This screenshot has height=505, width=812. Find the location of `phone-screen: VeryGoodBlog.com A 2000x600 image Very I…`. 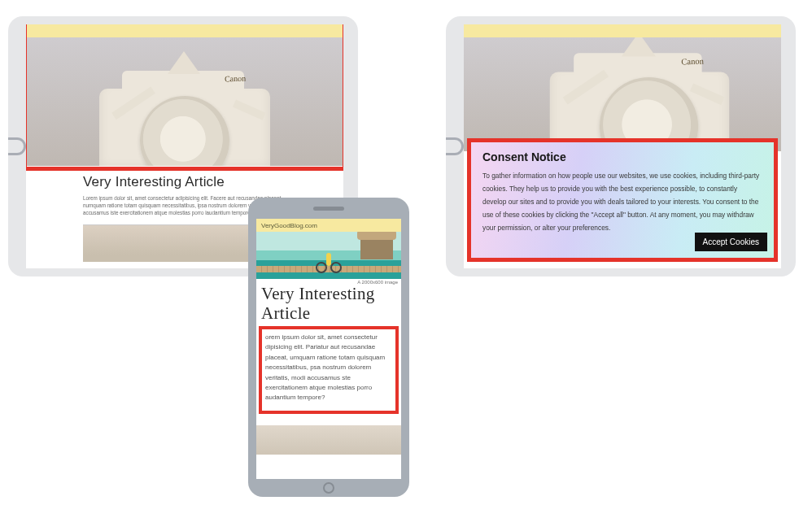

phone-screen: VeryGoodBlog.com A 2000x600 image Very I… is located at coordinates (329, 349).